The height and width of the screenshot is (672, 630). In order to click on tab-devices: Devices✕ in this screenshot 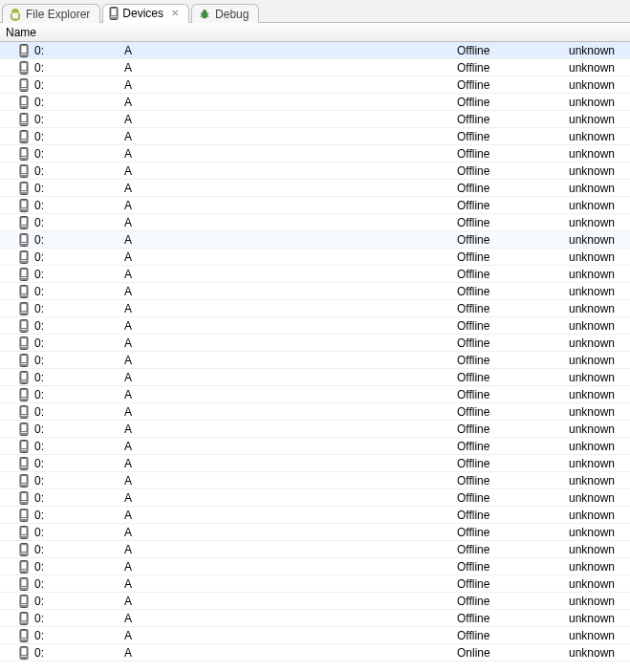, I will do `click(145, 13)`.